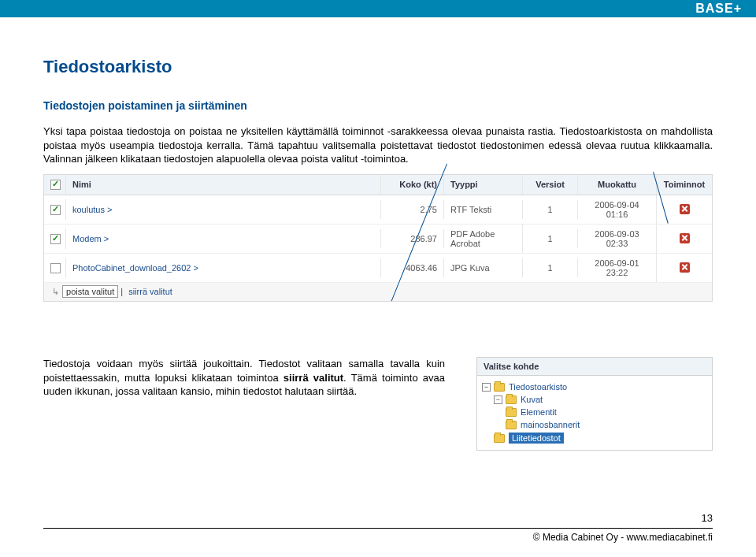 The height and width of the screenshot is (557, 756). I want to click on tree-title: Valitse kohde, so click(595, 366).